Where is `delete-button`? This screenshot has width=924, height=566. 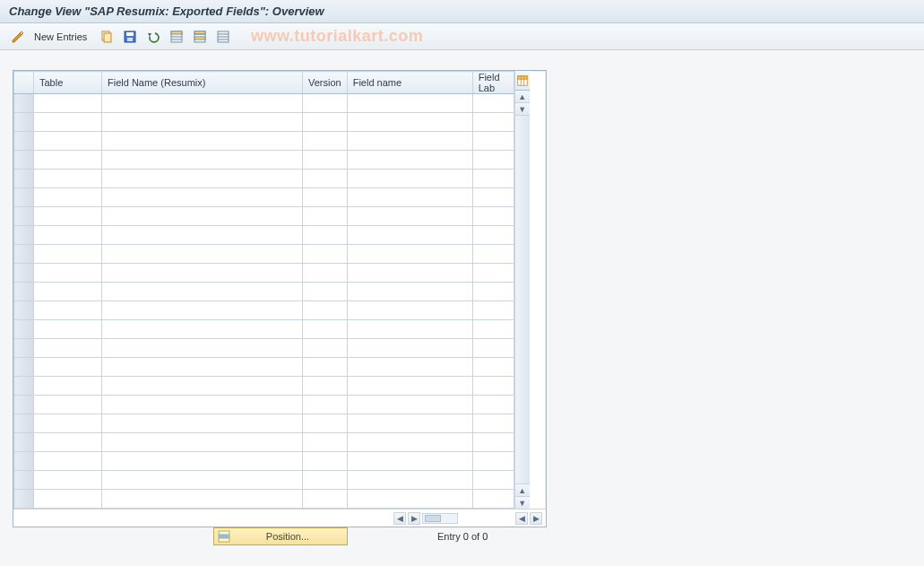 delete-button is located at coordinates (130, 37).